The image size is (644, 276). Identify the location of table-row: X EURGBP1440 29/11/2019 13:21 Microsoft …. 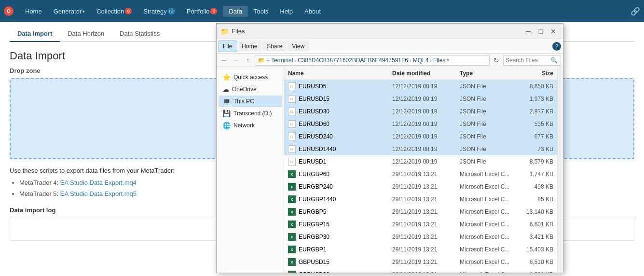
(421, 199).